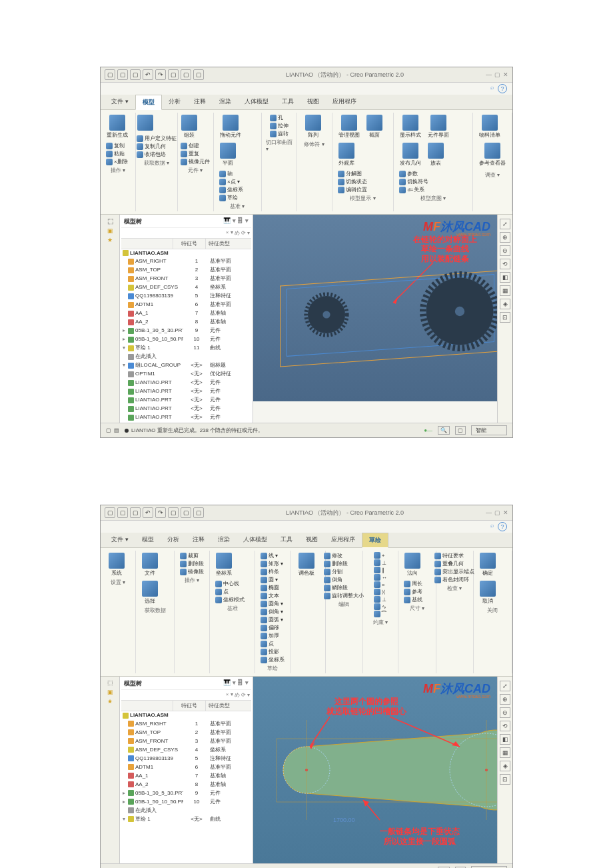  What do you see at coordinates (380, 570) in the screenshot?
I see `ribbon-button-small: ∥` at bounding box center [380, 570].